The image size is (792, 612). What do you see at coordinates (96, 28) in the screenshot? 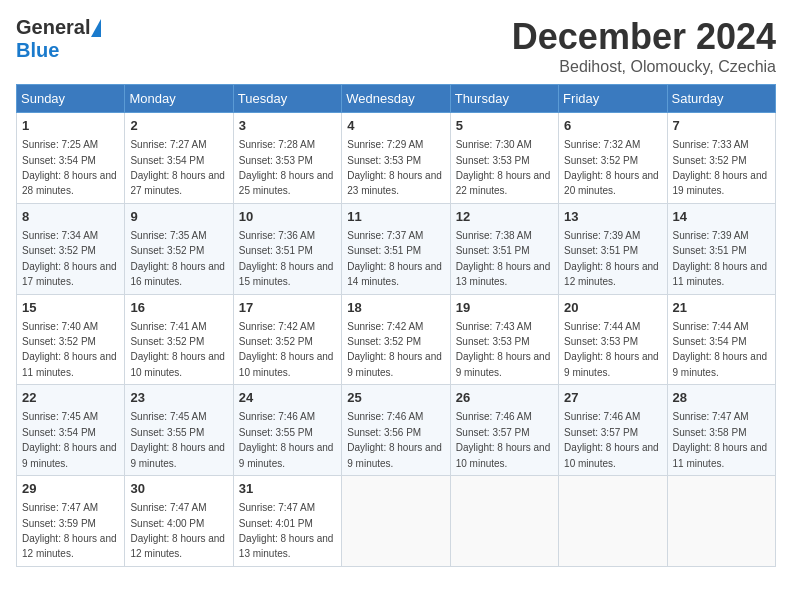
I see `logo-triangle-icon` at bounding box center [96, 28].